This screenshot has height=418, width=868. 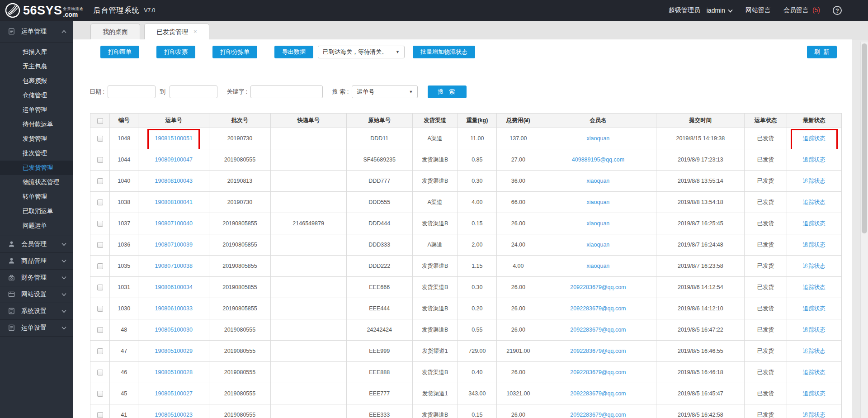 What do you see at coordinates (294, 52) in the screenshot?
I see `export-data-button: 导出数据` at bounding box center [294, 52].